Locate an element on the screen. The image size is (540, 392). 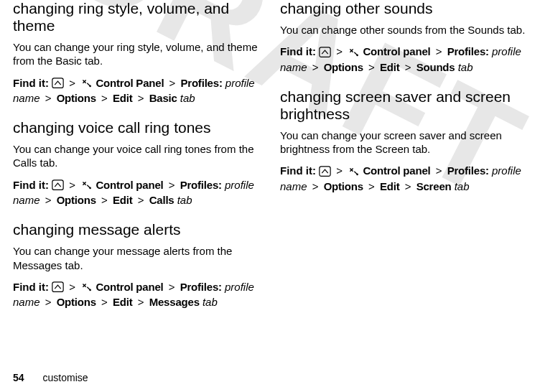
heading-message-alerts: changing message alerts is located at coordinates (136, 230).